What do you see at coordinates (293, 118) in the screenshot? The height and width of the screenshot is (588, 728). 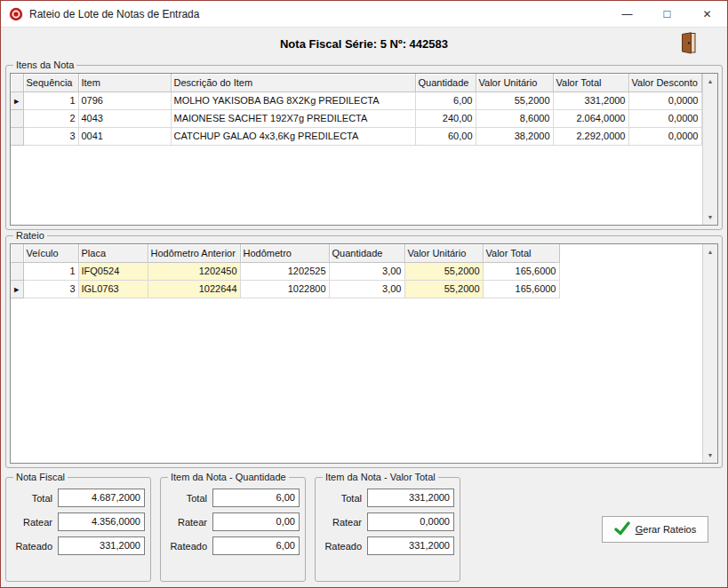 I see `cell-descricao: MAIONESE SACHET 192X7g PREDILECTA` at bounding box center [293, 118].